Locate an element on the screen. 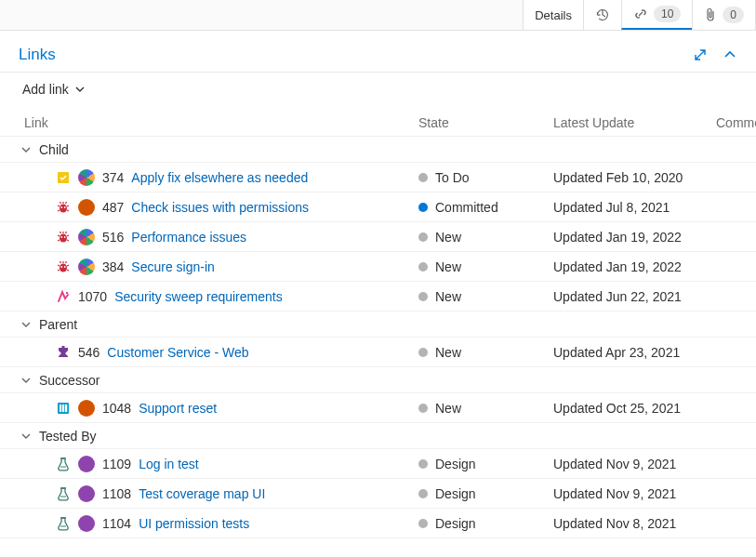  attachment-icon is located at coordinates (710, 15).